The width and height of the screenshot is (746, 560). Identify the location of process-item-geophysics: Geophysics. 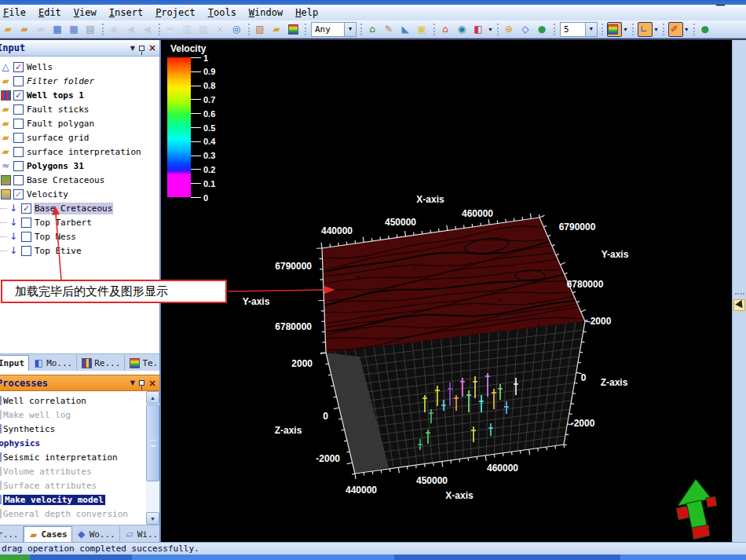
(73, 443).